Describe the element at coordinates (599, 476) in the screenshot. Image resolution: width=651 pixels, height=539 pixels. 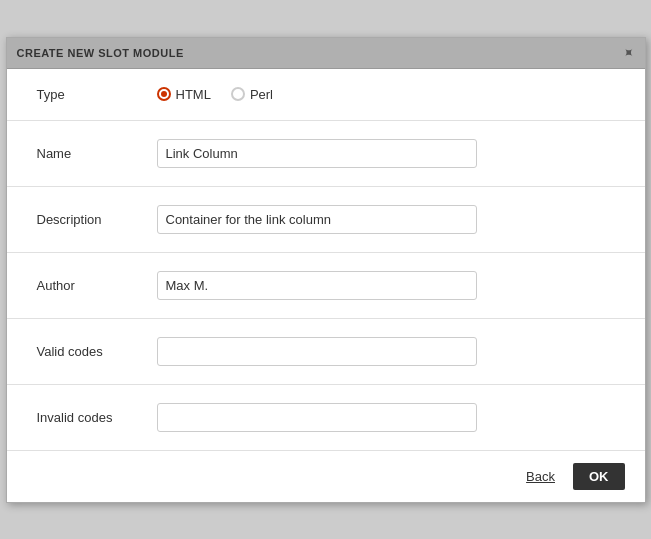
I see `ok-button: OK` at that location.